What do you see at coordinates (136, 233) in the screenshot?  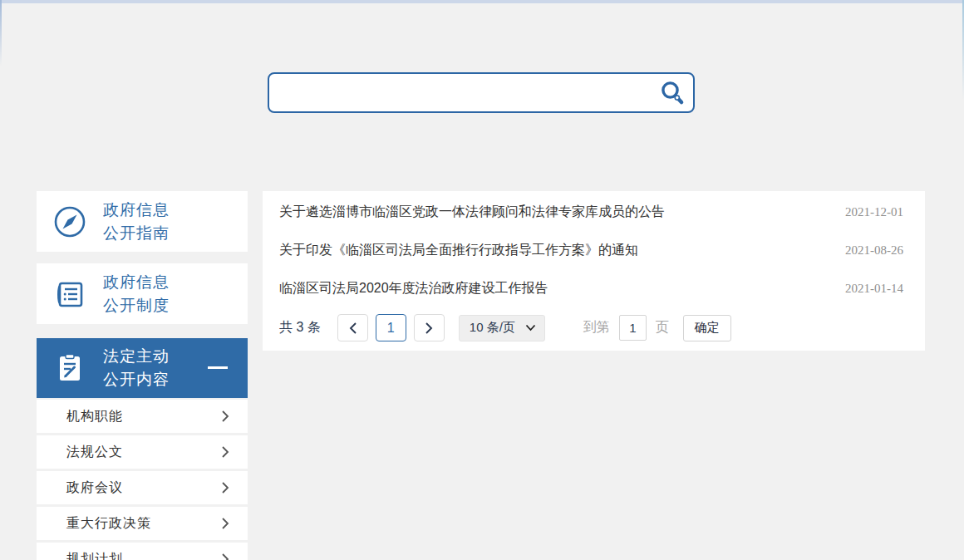 I see `sidebar-item-label: 公开指南` at bounding box center [136, 233].